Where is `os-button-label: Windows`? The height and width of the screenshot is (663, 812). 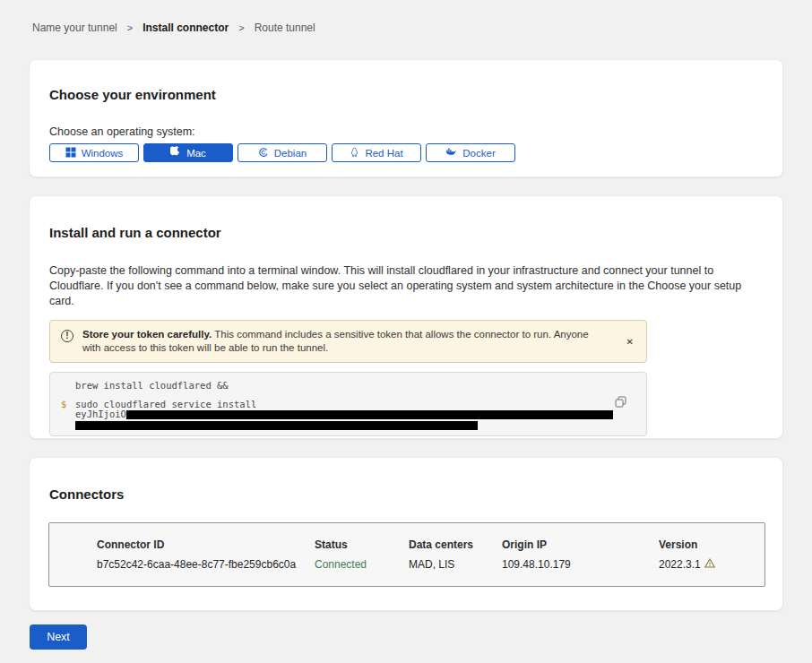
os-button-label: Windows is located at coordinates (102, 153).